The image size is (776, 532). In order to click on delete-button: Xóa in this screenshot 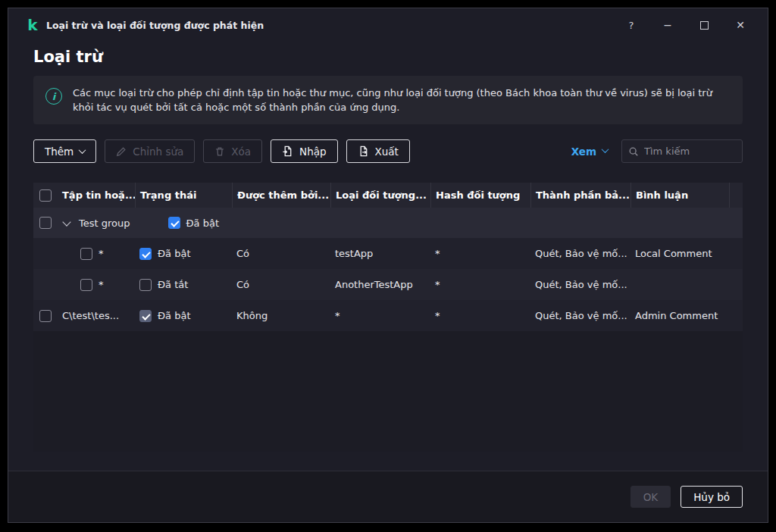, I will do `click(233, 152)`.